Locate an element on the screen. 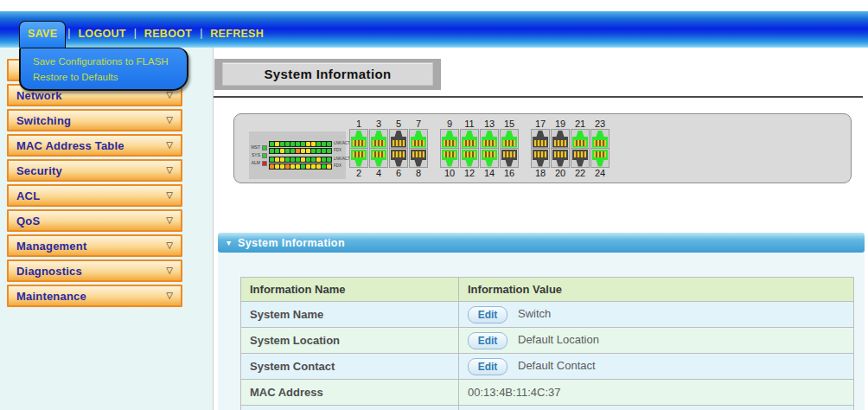 The width and height of the screenshot is (868, 410). column-header-information-name: Information Name is located at coordinates (350, 290).